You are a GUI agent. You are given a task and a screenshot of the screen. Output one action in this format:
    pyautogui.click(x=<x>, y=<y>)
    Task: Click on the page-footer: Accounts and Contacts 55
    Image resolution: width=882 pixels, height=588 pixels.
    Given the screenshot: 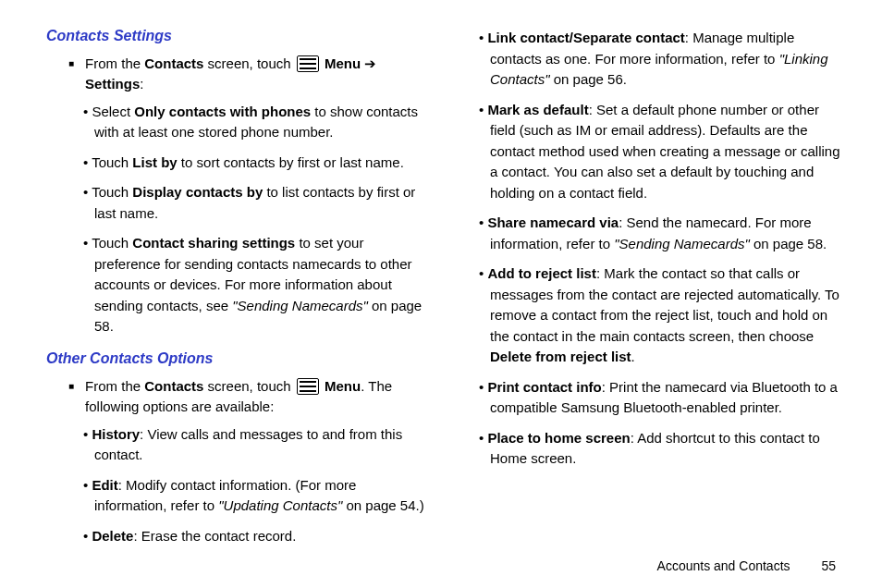 What is the action you would take?
    pyautogui.click(x=747, y=566)
    